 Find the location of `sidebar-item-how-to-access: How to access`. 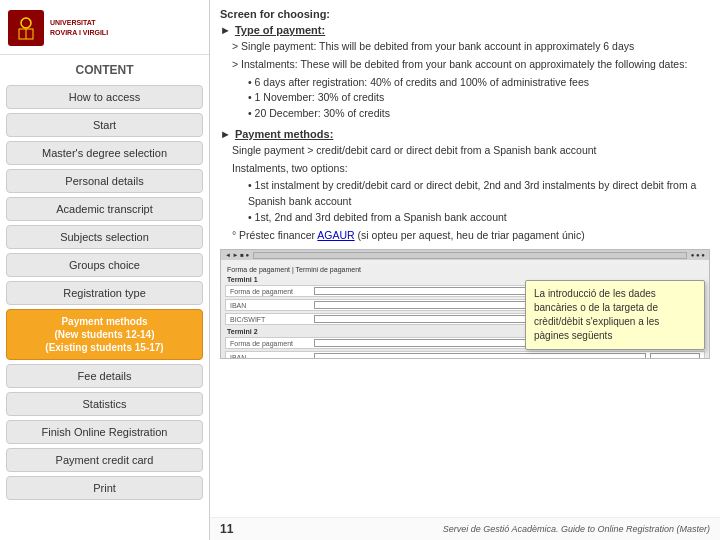

sidebar-item-how-to-access: How to access is located at coordinates (104, 97).